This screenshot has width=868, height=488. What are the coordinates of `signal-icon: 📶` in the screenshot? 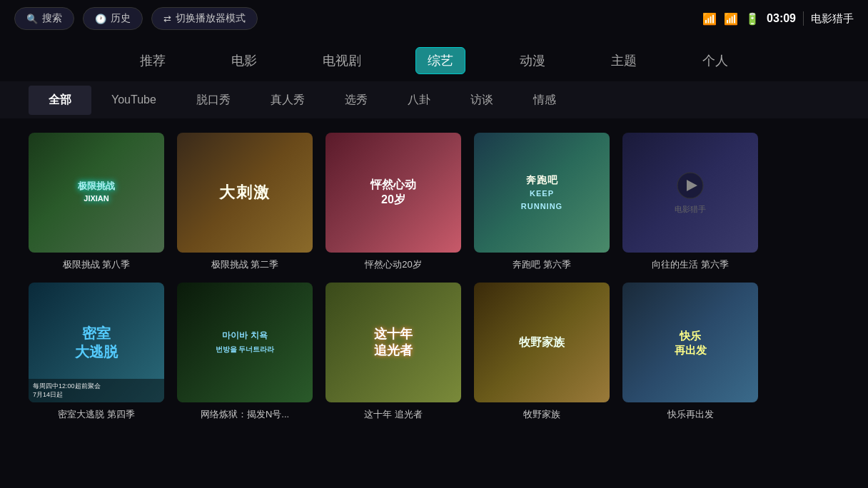 It's located at (731, 19).